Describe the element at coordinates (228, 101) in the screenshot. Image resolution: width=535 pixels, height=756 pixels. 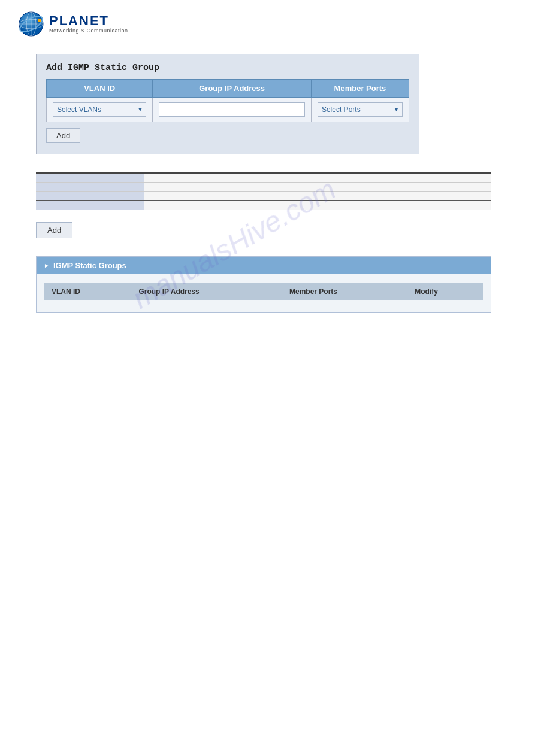
I see `igmp-add-table: VLAN ID Group IP Address Member Ports Se…` at that location.